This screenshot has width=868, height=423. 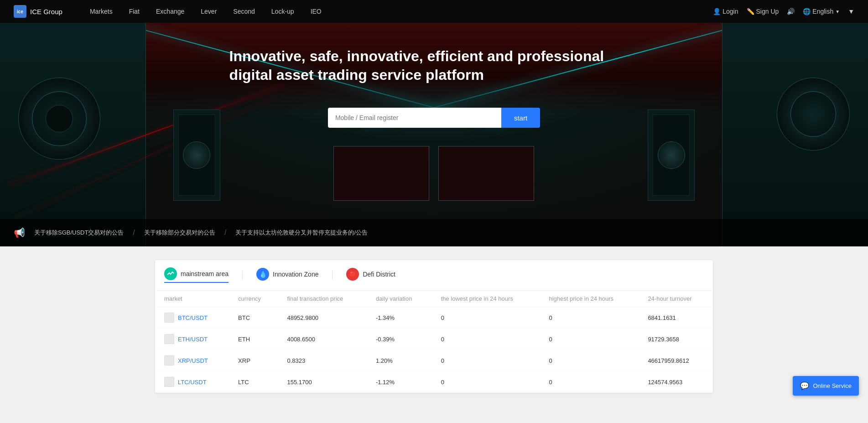 I want to click on more-dropdown: ▼, so click(x=851, y=11).